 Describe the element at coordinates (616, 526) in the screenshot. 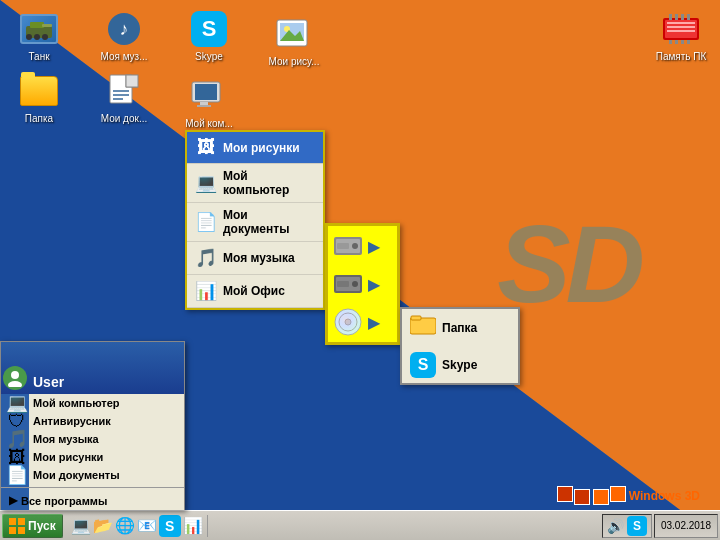

I see `tray-volume-icon: 🔊` at that location.